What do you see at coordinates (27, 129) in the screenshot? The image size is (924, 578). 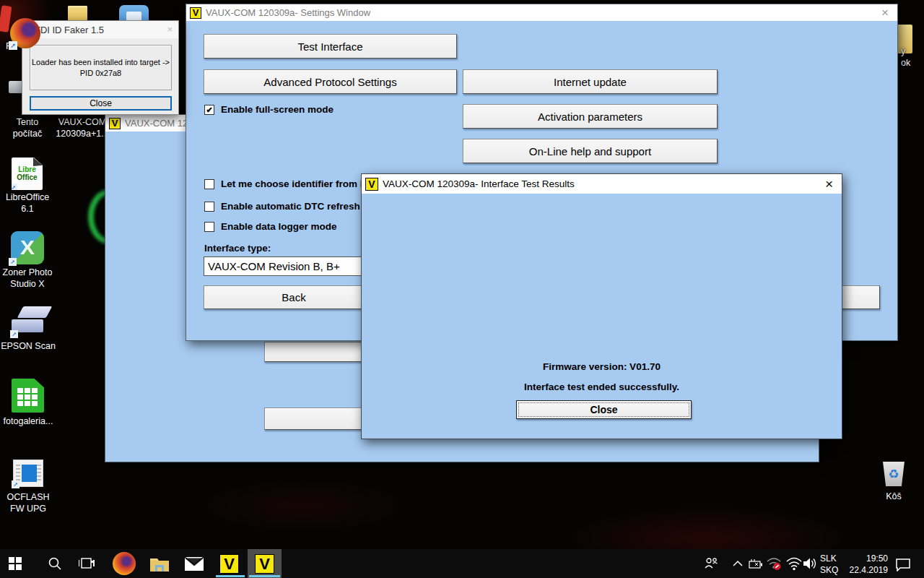 I see `desktop-icon-tento-pocitac: Tento počítač` at bounding box center [27, 129].